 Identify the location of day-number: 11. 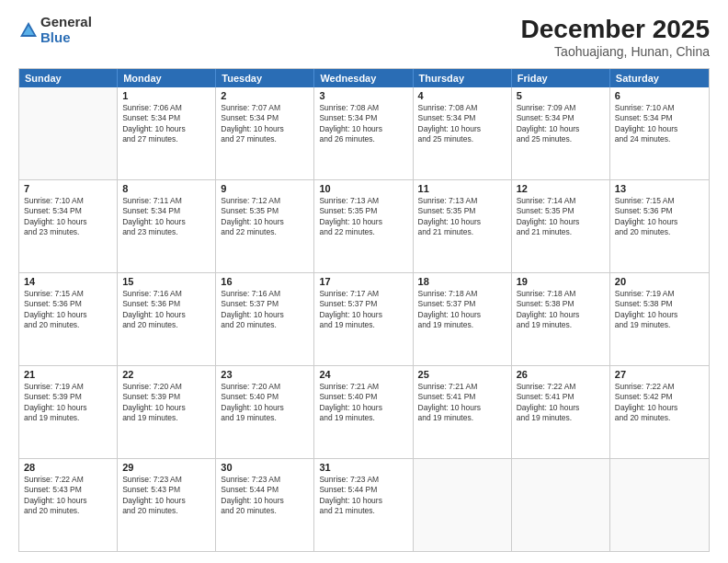
(462, 189).